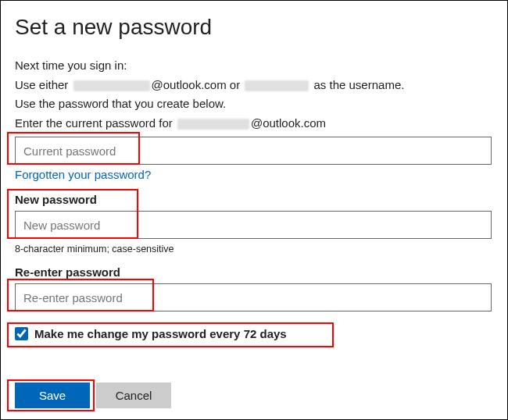  Describe the element at coordinates (83, 175) in the screenshot. I see `forgot-password-link: Forgotten your password?` at that location.